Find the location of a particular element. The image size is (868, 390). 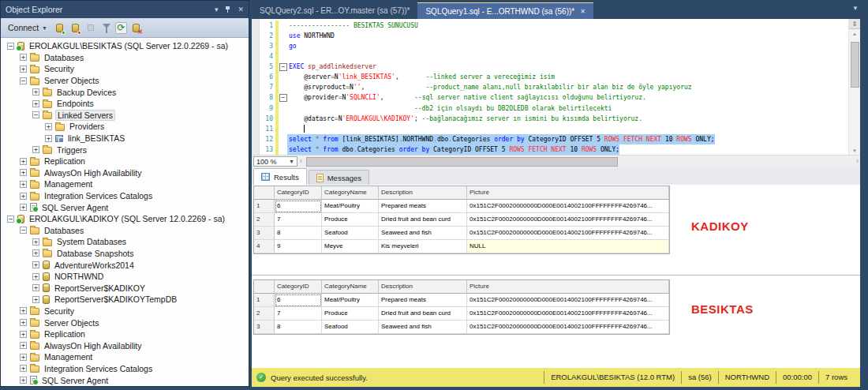

connect-server-icon is located at coordinates (59, 28).